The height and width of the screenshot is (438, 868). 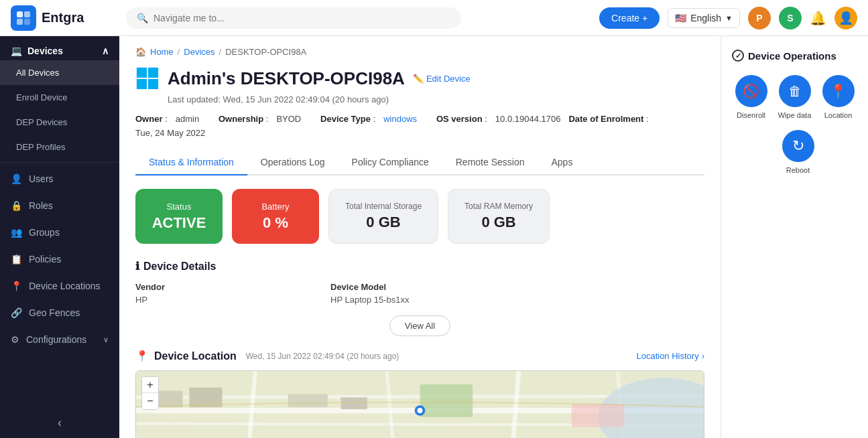 What do you see at coordinates (420, 293) in the screenshot?
I see `device-details-grid: Vendor HP Device Model HP Laptop 15-bs1x…` at bounding box center [420, 293].